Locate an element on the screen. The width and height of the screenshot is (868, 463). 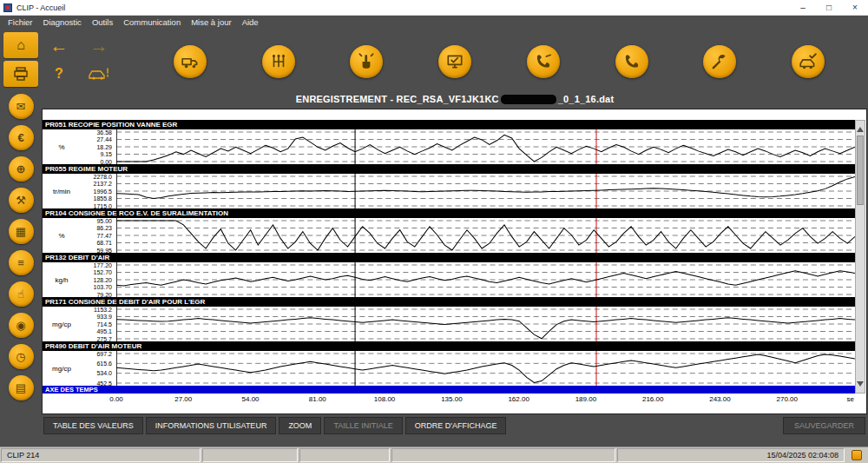
y-tick-label: 0.00 is located at coordinates (90, 162).